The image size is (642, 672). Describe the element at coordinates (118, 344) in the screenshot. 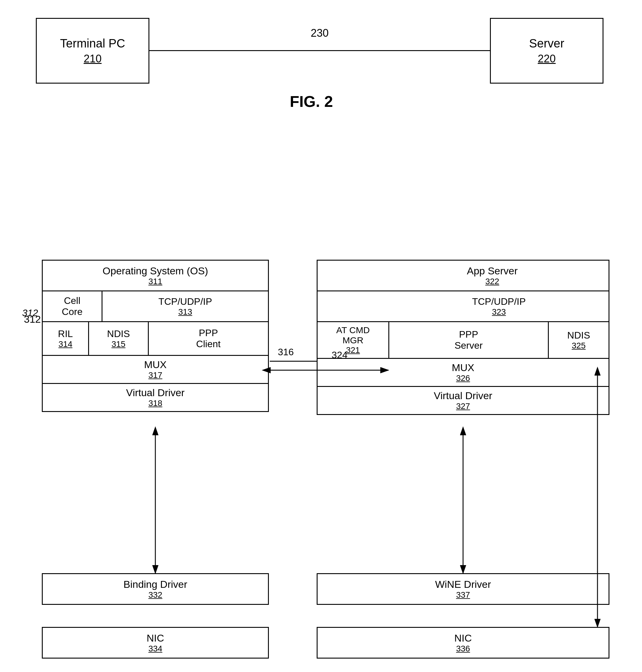

I see `ndis1-ref: 315` at that location.